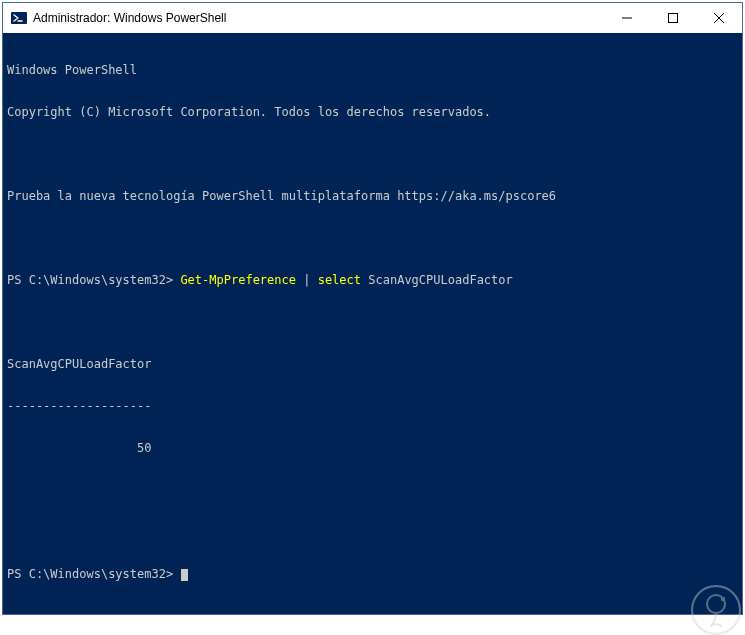  I want to click on powershell-icon, so click(19, 18).